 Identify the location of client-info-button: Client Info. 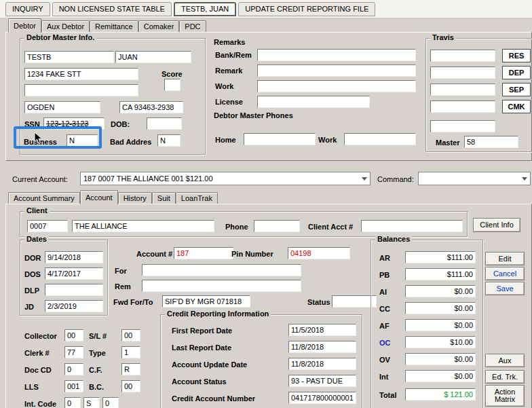
(497, 225).